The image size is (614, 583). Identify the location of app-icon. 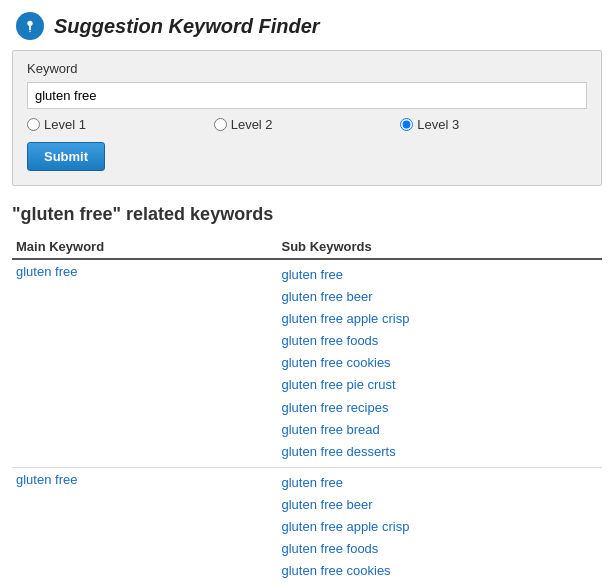
(30, 26).